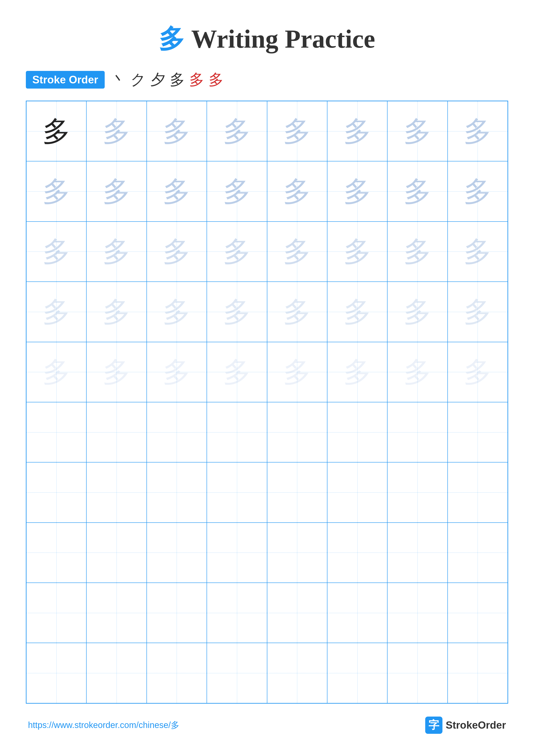 Image resolution: width=534 pixels, height=756 pixels. What do you see at coordinates (172, 39) in the screenshot?
I see `title-char: 多` at bounding box center [172, 39].